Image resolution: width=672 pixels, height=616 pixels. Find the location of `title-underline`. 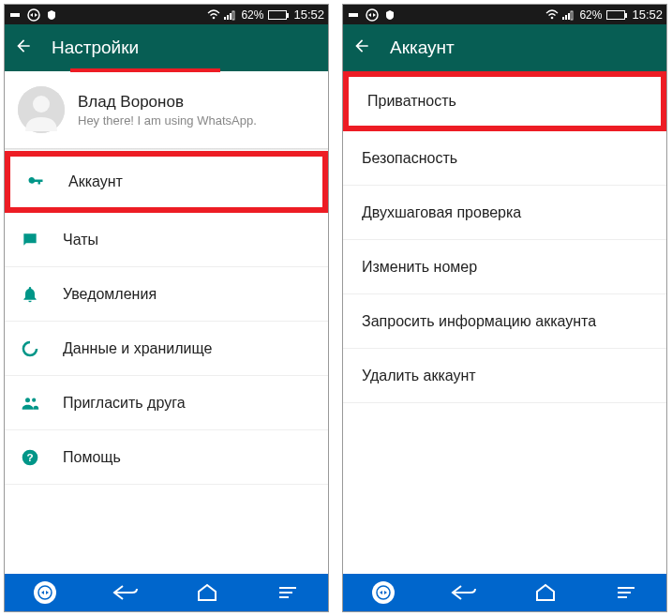

title-underline is located at coordinates (145, 70).